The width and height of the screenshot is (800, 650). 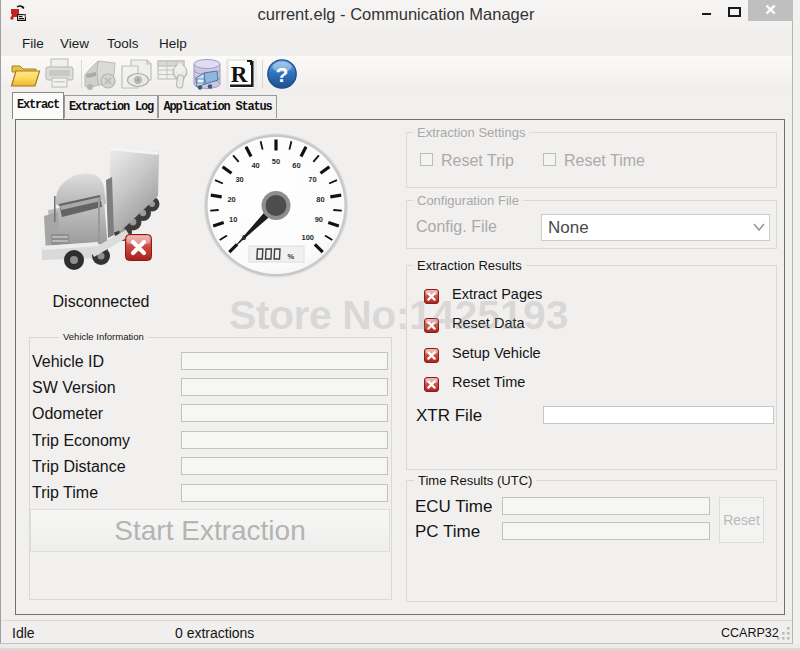 What do you see at coordinates (296, 166) in the screenshot?
I see `svg-text: 60` at bounding box center [296, 166].